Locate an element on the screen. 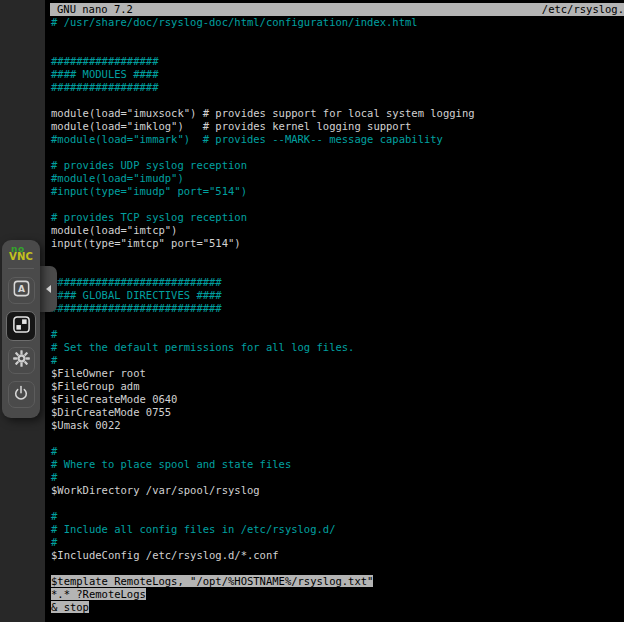 The image size is (624, 622). code-line: #### MODULES #### is located at coordinates (338, 74).